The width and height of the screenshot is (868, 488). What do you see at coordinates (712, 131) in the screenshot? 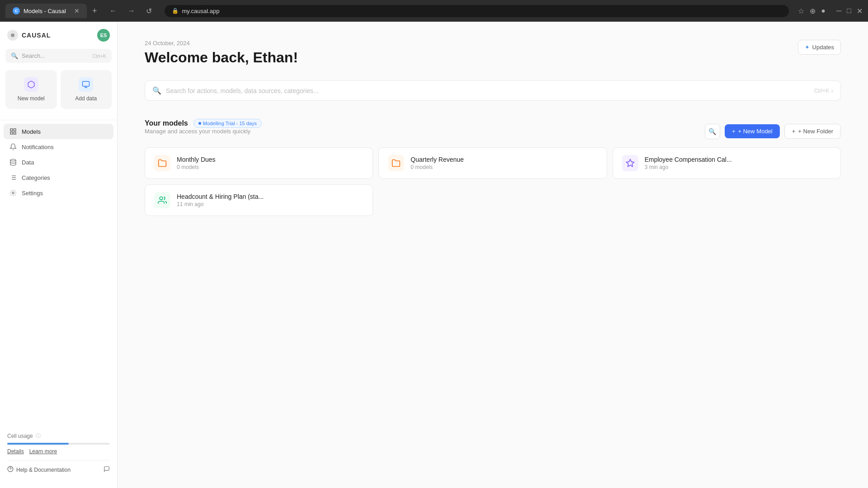
I see `search-models-button: 🔍` at bounding box center [712, 131].